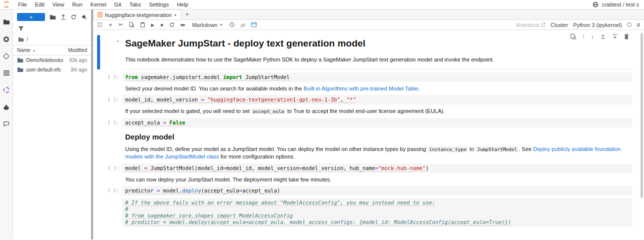 Image resolution: width=644 pixels, height=240 pixels. I want to click on notebook-toolbar: + ✂ ▶ ■ ▶▶ Markdown ▾, so click(368, 25).